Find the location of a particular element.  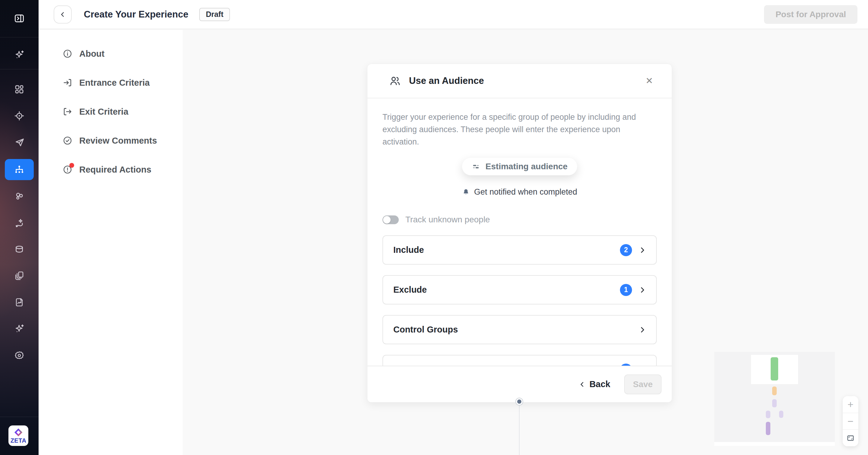

get-notified-link: Get notified when completed is located at coordinates (520, 192).